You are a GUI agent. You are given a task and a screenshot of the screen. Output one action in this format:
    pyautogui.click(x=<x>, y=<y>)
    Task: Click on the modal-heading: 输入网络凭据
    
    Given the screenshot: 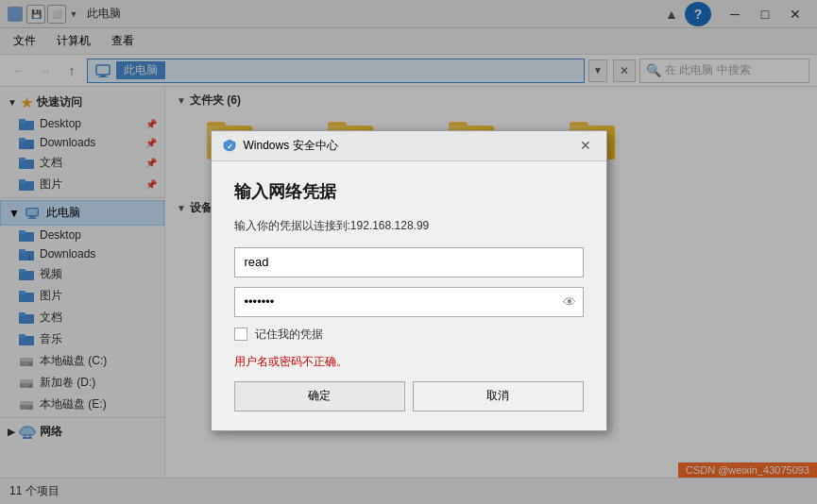 What is the action you would take?
    pyautogui.click(x=409, y=192)
    